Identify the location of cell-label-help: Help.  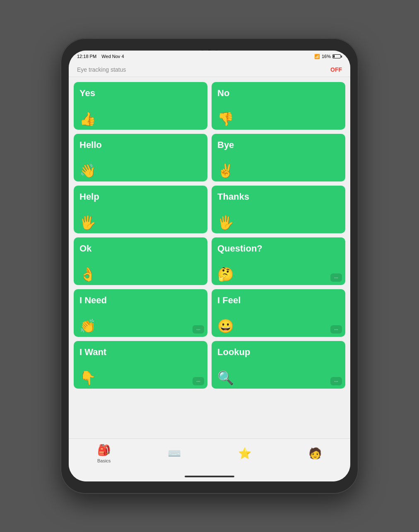
(141, 197).